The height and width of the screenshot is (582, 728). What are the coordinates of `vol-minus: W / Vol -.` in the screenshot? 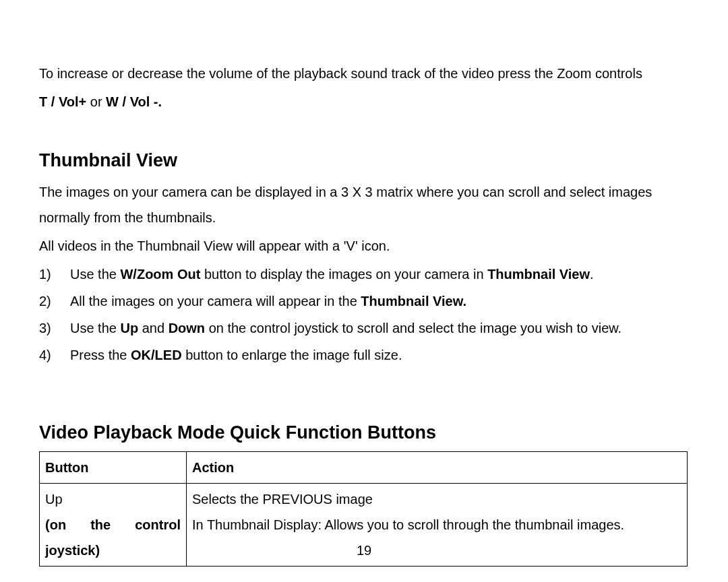 It's located at (133, 102).